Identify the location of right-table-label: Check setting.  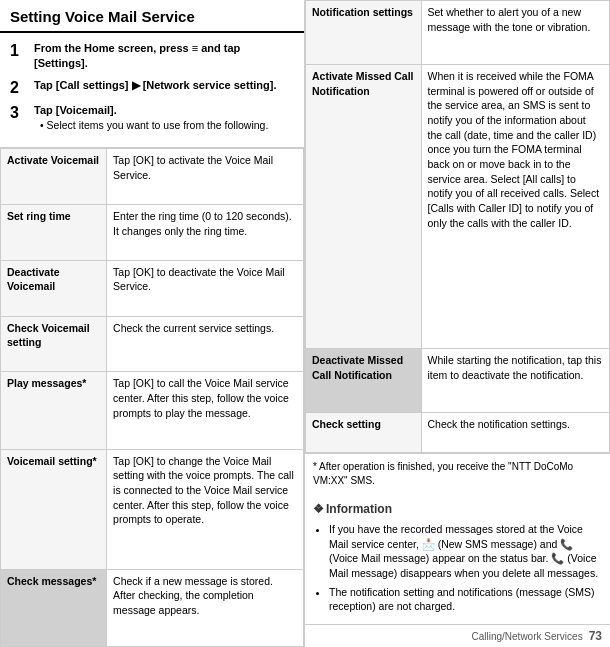
(364, 433).